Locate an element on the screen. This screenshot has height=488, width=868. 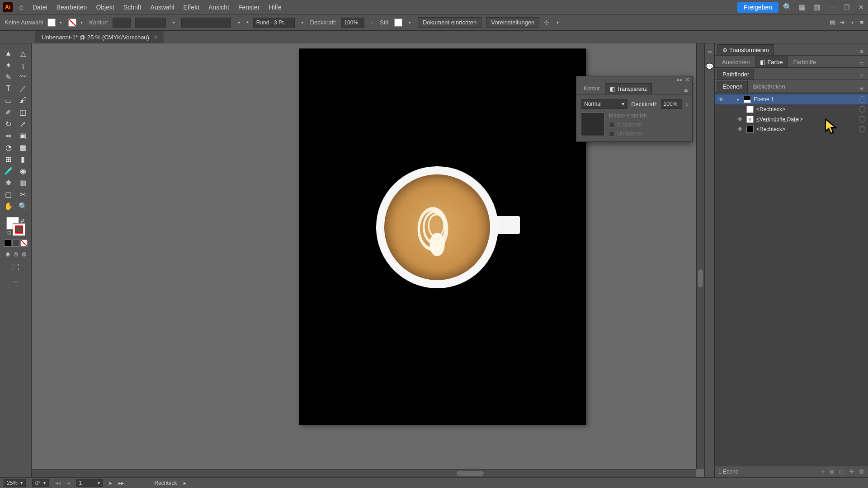
menu-ansicht: Ansicht is located at coordinates (219, 7).